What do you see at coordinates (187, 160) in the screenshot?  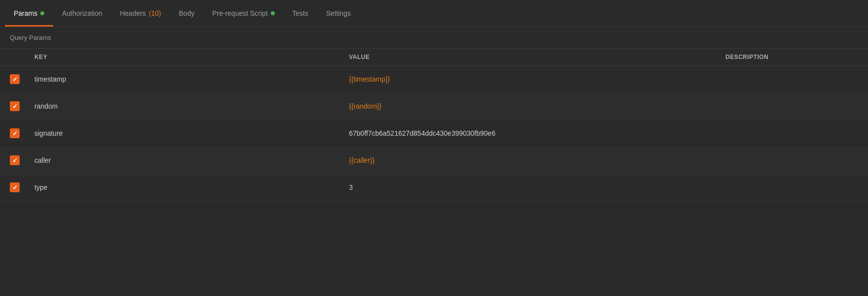 I see `row4-key: caller` at bounding box center [187, 160].